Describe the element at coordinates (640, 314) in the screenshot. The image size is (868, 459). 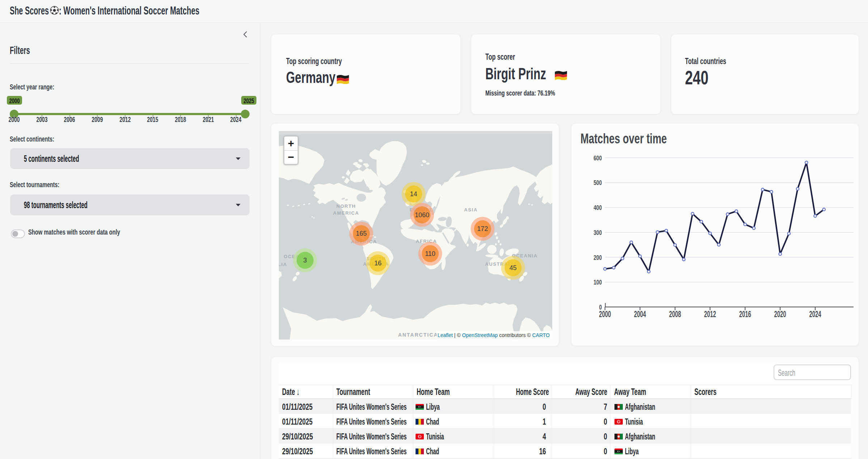
I see `svg-text: 2004` at that location.